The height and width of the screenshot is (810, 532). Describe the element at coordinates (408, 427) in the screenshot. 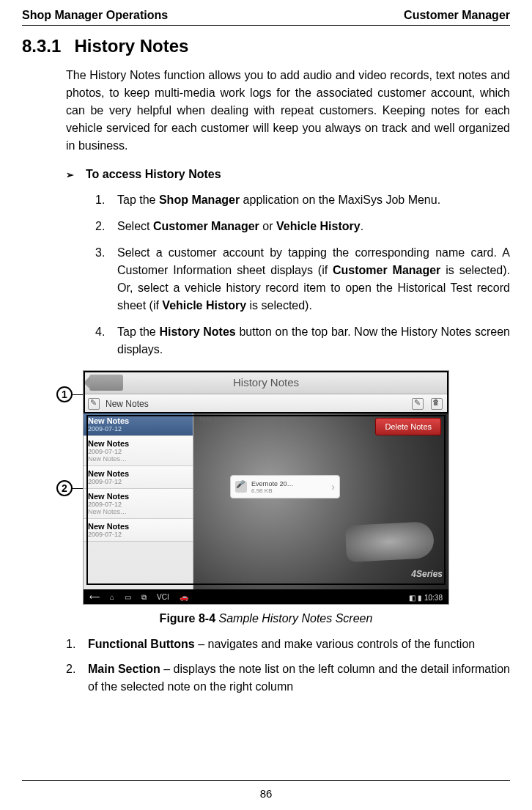

I see `delete-notes-button: Delete Notes` at that location.